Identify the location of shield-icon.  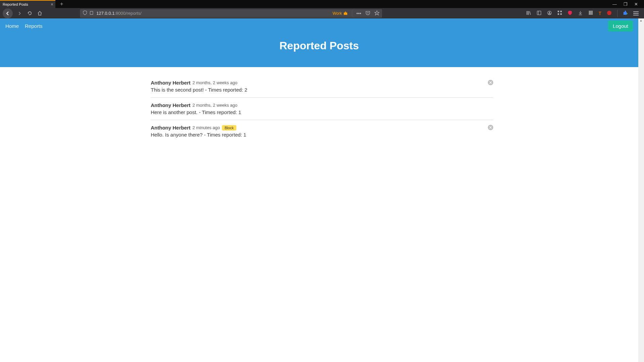
(85, 13).